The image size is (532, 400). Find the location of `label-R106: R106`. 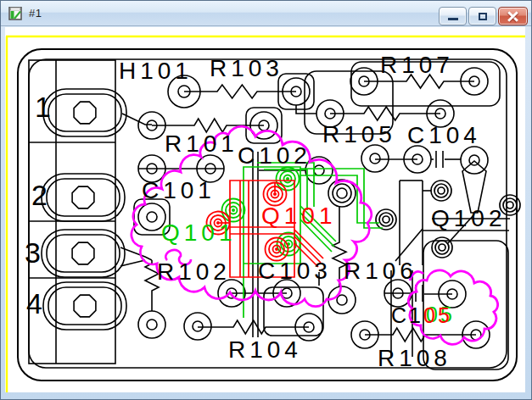

label-R106: R106 is located at coordinates (380, 271).